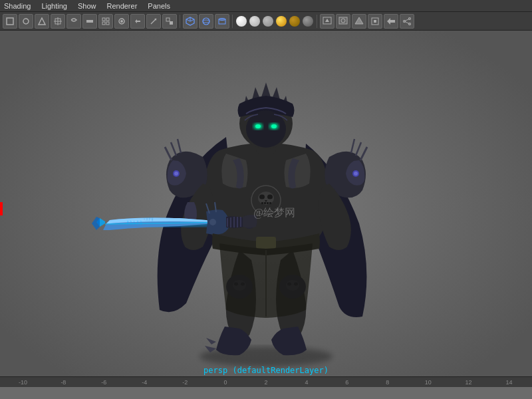 This screenshot has width=532, height=399. I want to click on left-indicator, so click(1, 209).